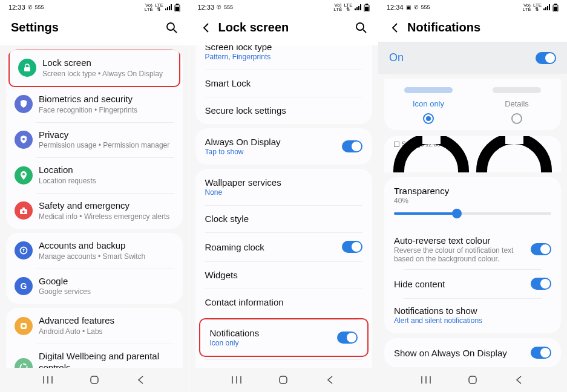  What do you see at coordinates (284, 48) in the screenshot?
I see `label: Screen lock type` at bounding box center [284, 48].